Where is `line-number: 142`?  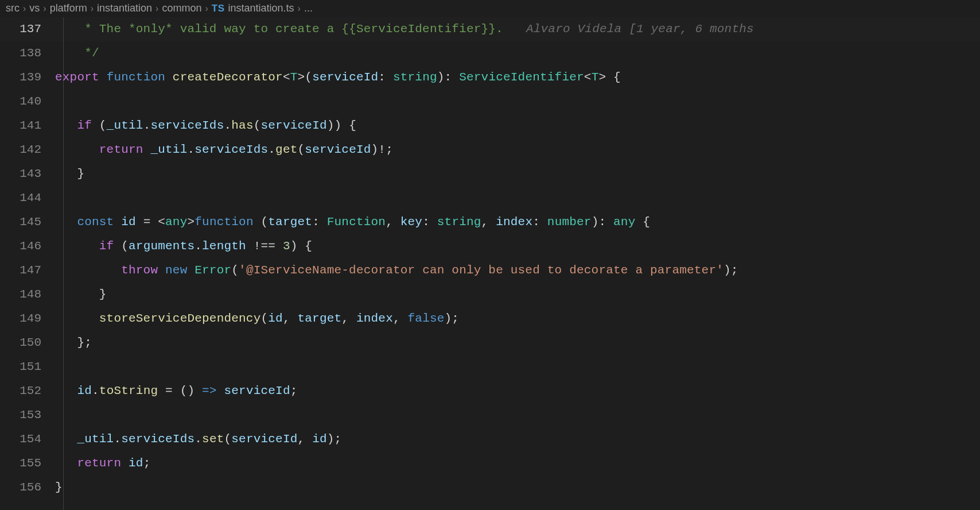 line-number: 142 is located at coordinates (28, 150).